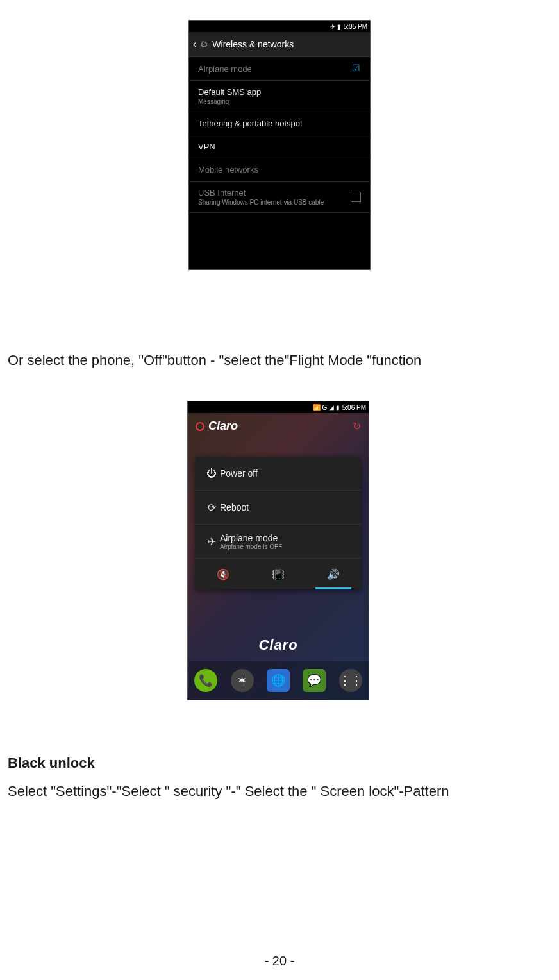  Describe the element at coordinates (212, 473) in the screenshot. I see `power-icon: ⏻` at that location.